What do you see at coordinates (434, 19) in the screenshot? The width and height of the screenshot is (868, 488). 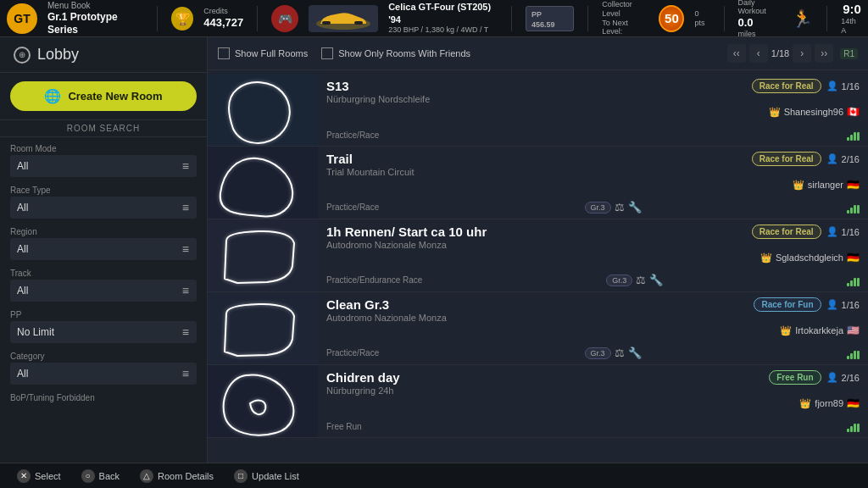 I see `top-bar: GT Menu Book Gr.1 Prototype Series 🏆 Cre…` at bounding box center [434, 19].